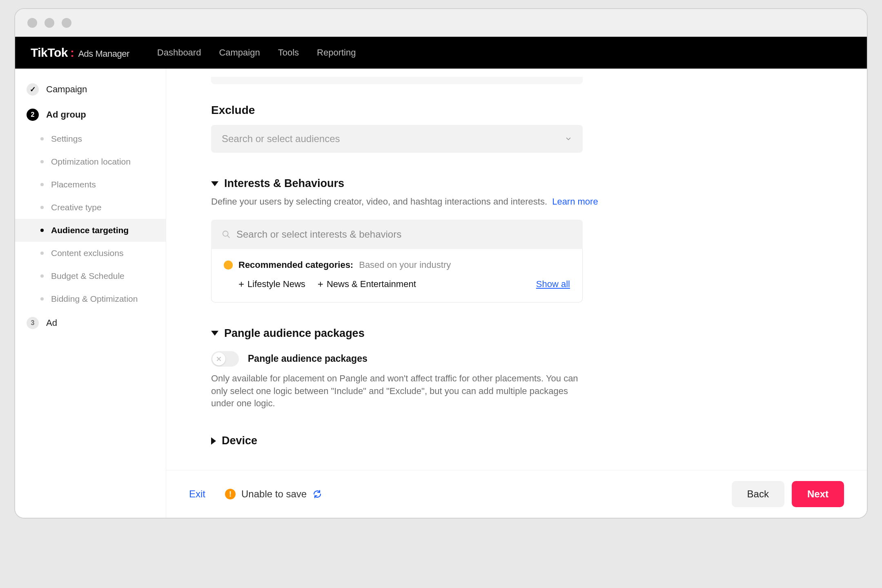 This screenshot has width=882, height=588. What do you see at coordinates (479, 110) in the screenshot?
I see `exclude-title: Exclude` at bounding box center [479, 110].